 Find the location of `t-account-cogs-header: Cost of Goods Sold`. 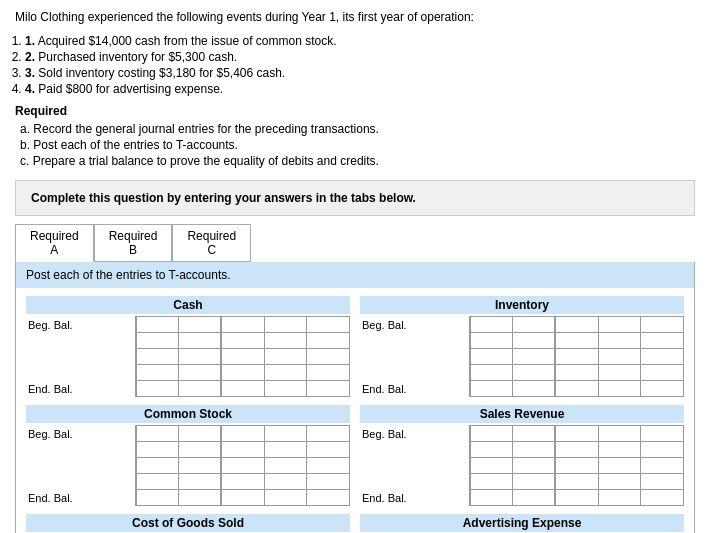

t-account-cogs-header: Cost of Goods Sold is located at coordinates (188, 523).